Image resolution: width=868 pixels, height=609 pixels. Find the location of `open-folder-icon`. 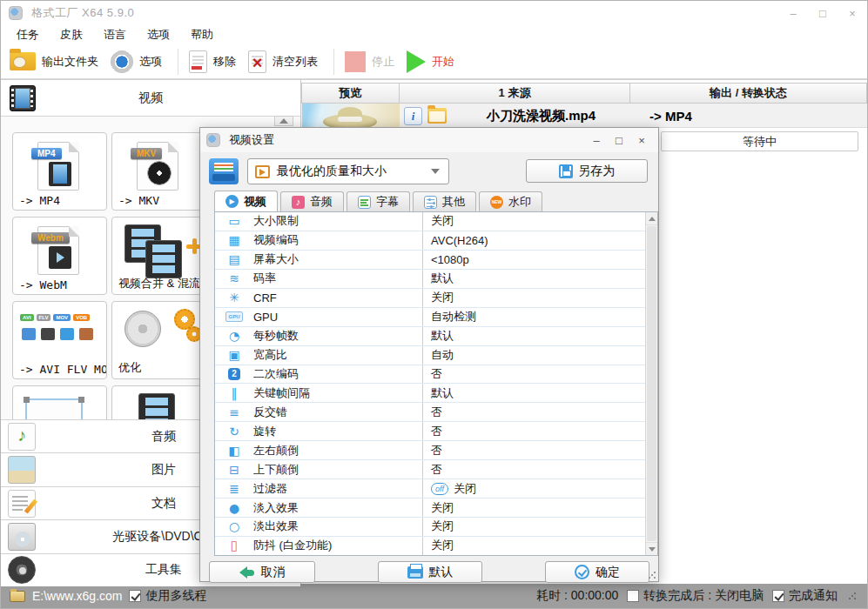

open-folder-icon is located at coordinates (437, 116).